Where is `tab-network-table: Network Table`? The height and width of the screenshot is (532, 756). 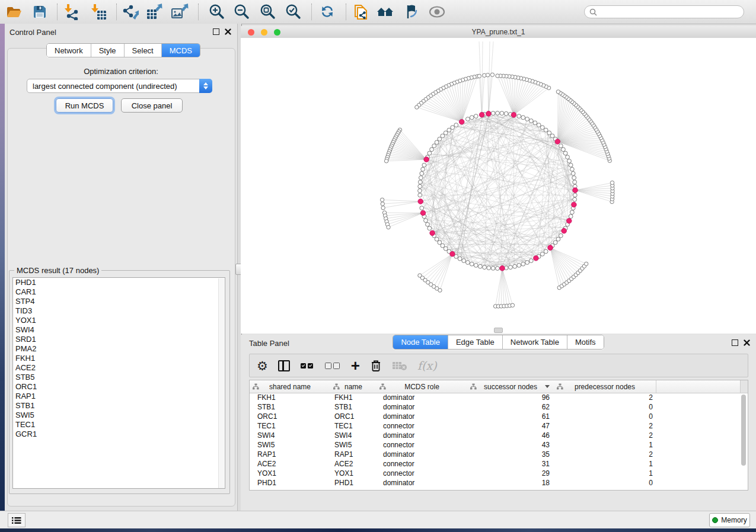 tab-network-table: Network Table is located at coordinates (535, 342).